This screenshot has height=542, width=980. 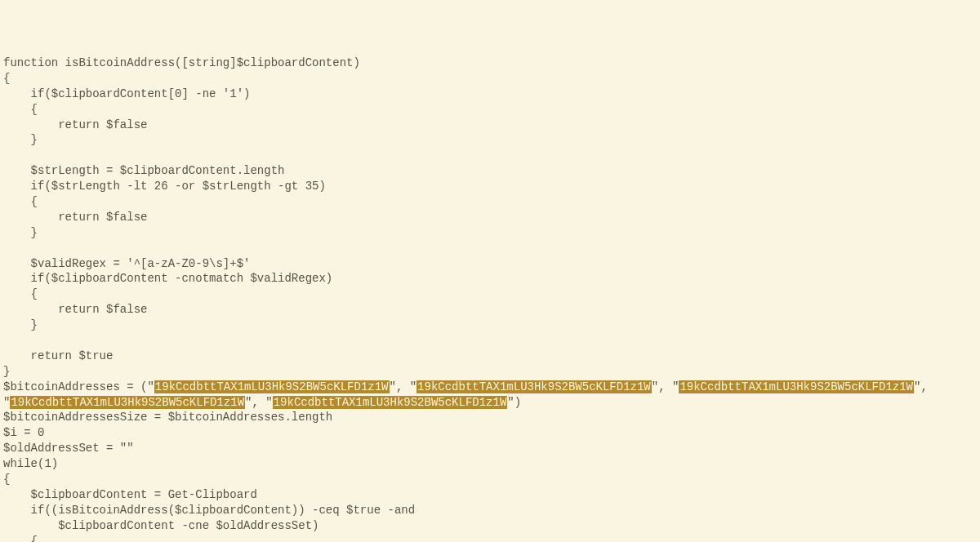 What do you see at coordinates (168, 278) in the screenshot?
I see `code-line: if($clipboardContent -cnotmatch $validRe…` at bounding box center [168, 278].